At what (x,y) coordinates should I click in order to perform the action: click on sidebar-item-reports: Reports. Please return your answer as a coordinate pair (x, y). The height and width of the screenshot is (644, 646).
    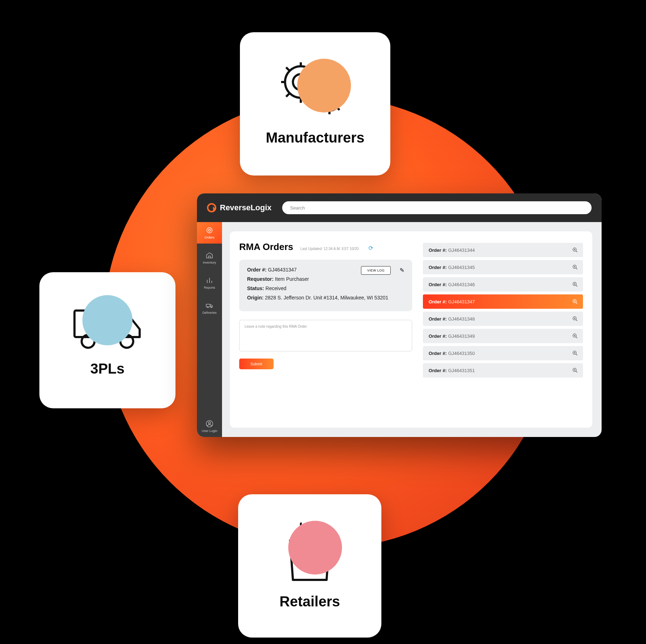
    Looking at the image, I should click on (209, 283).